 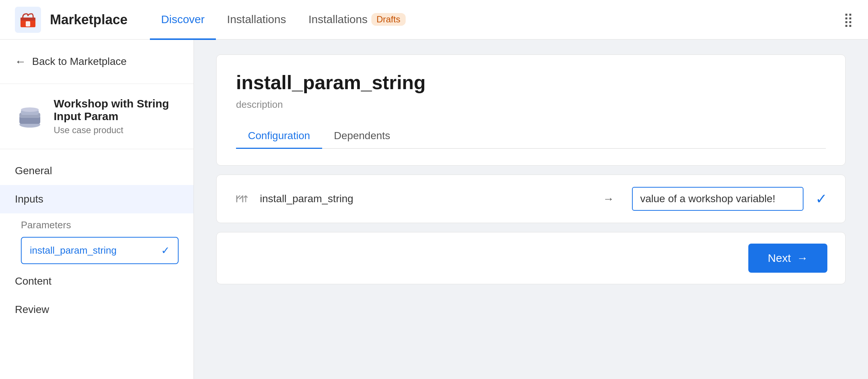 What do you see at coordinates (422, 199) in the screenshot?
I see `config-param-name: install_param_string` at bounding box center [422, 199].